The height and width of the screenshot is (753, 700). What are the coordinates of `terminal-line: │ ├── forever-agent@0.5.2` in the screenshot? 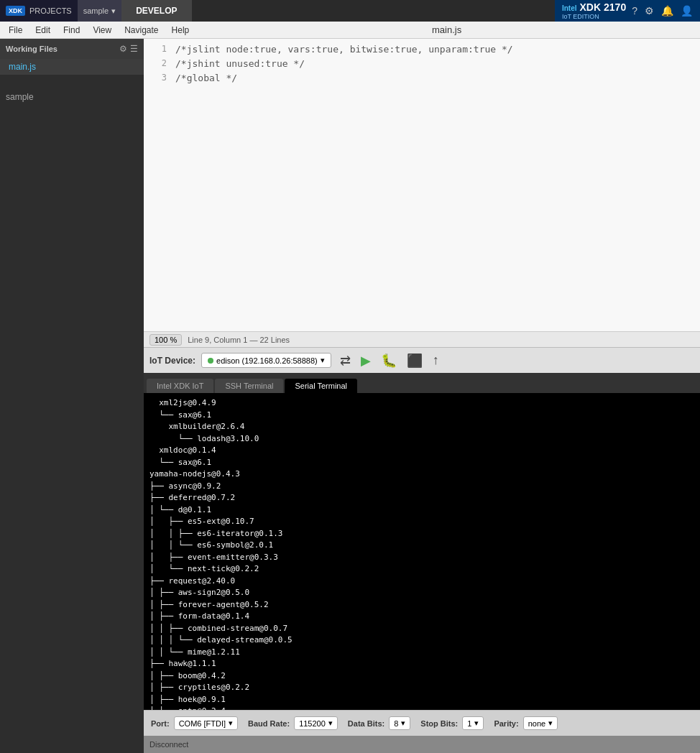 It's located at (425, 605).